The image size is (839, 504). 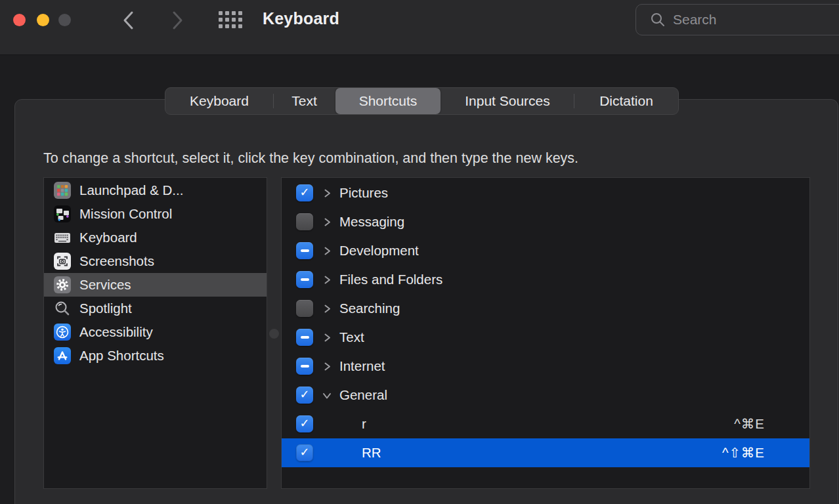 What do you see at coordinates (546, 424) in the screenshot?
I see `service-row-r: r ^⌘E` at bounding box center [546, 424].